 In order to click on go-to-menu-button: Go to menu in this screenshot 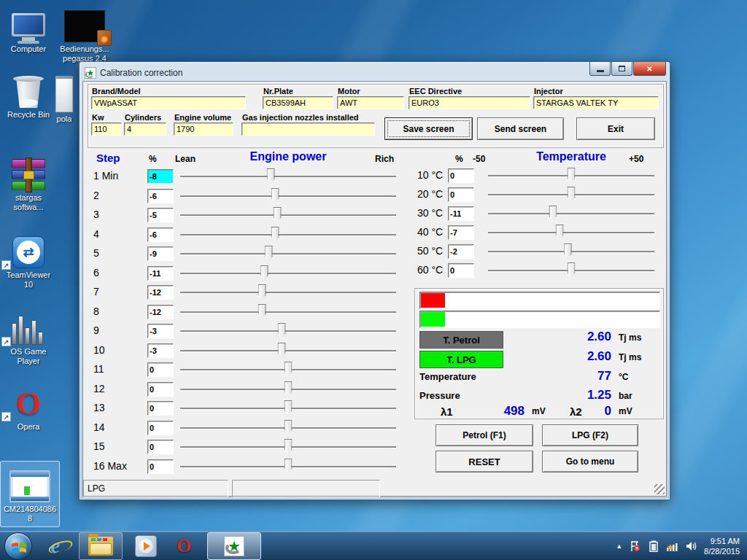, I will do `click(590, 462)`.